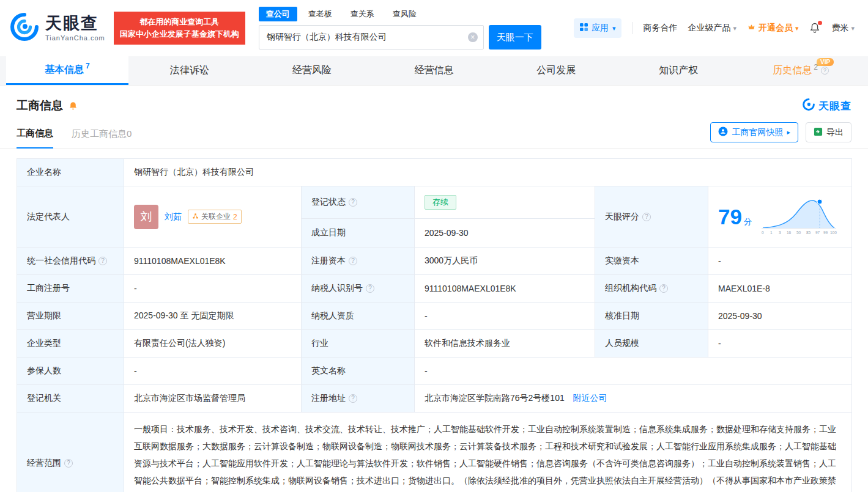 The height and width of the screenshot is (492, 868). Describe the element at coordinates (129, 133) in the screenshot. I see `sub-tab-history-count: 0` at that location.